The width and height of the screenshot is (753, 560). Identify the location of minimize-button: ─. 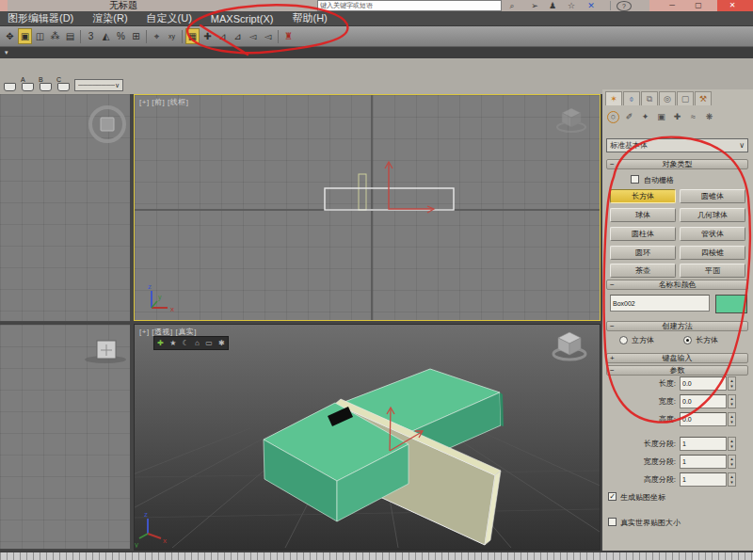
(672, 6).